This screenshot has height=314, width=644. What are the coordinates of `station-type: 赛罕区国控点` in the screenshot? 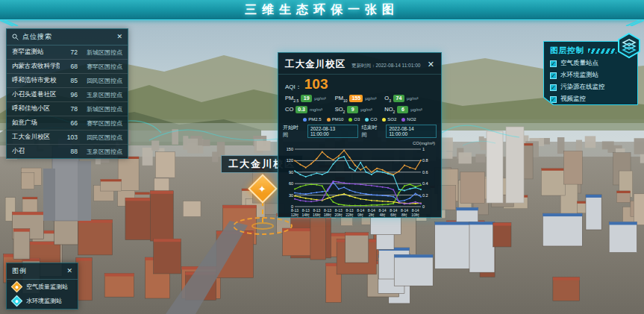 It's located at (100, 124).